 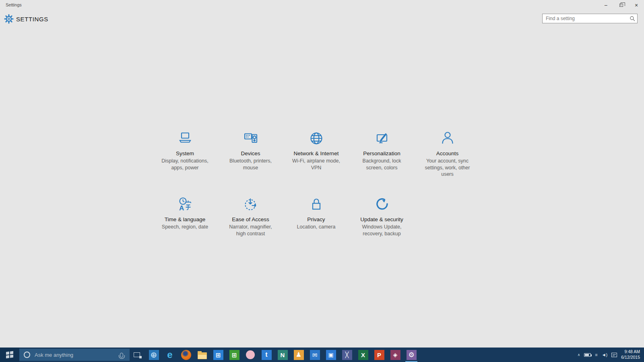 What do you see at coordinates (322, 355) in the screenshot?
I see `taskbar: ⊕e⊞⊞tN♟✉▣╳XP◈⚙ ∧≡◄) 9:48 AM 6/12/2015` at bounding box center [322, 355].